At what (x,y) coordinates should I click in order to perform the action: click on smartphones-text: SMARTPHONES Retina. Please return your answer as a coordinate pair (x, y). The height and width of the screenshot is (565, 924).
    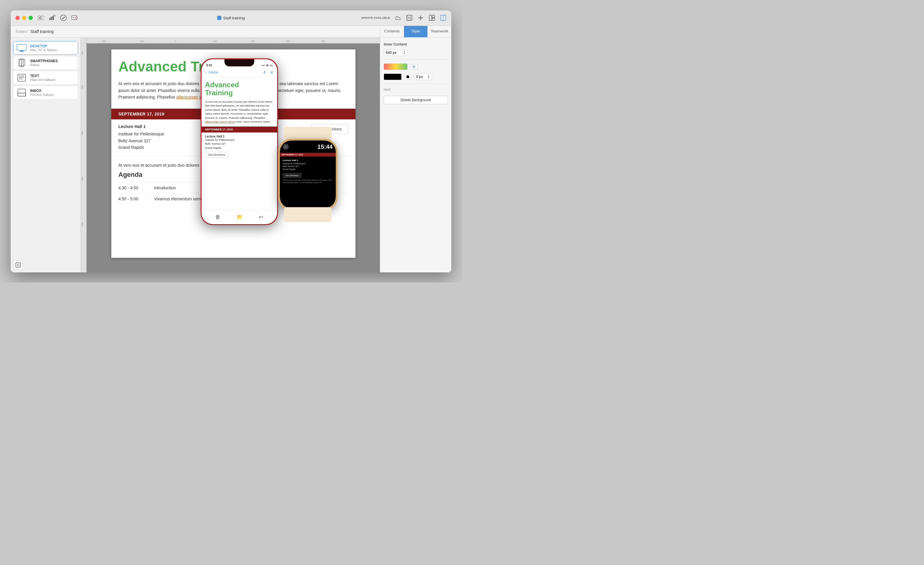
    Looking at the image, I should click on (44, 63).